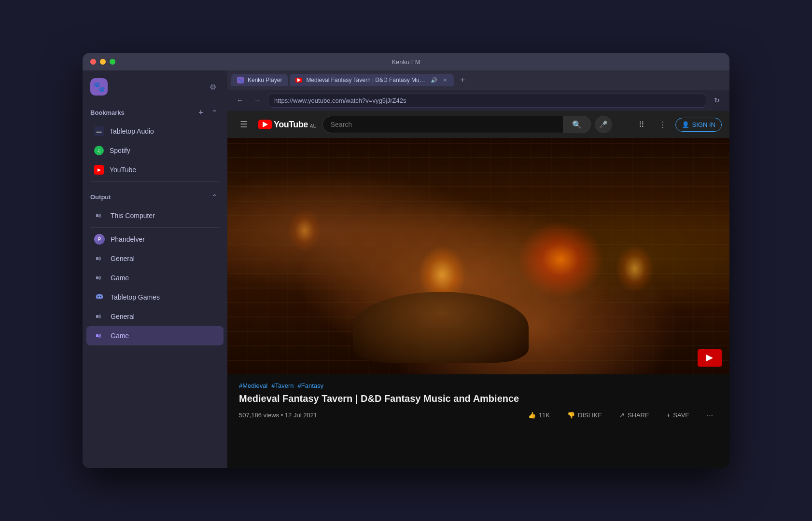  Describe the element at coordinates (478, 415) in the screenshot. I see `video-meta: 507,186 views • 12 Jul 2021 👍 11K 👎 DISL…` at that location.